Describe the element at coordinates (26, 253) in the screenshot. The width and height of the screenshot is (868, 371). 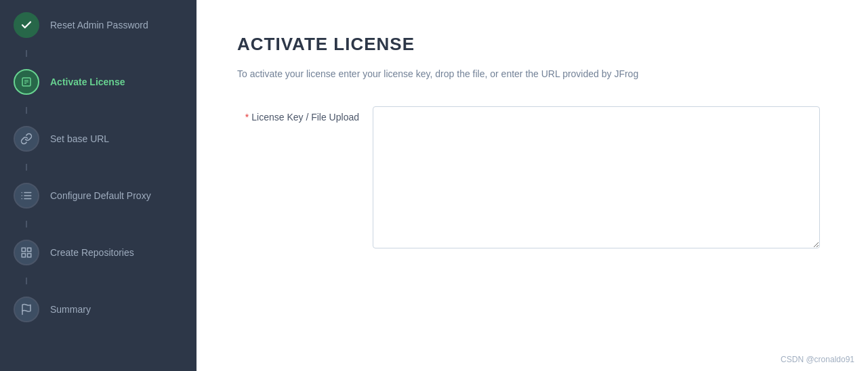
I see `grid-icon` at that location.